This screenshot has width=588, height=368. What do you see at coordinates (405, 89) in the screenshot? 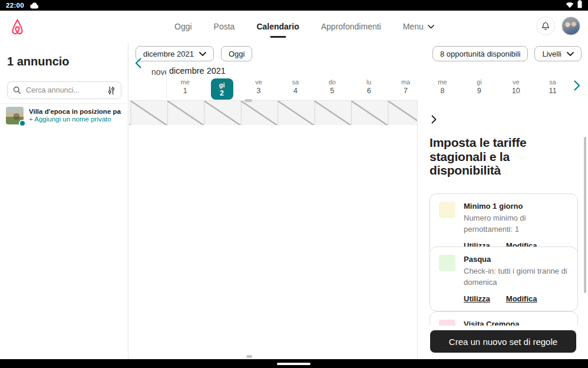
I see `day-column-7: ma7` at bounding box center [405, 89].